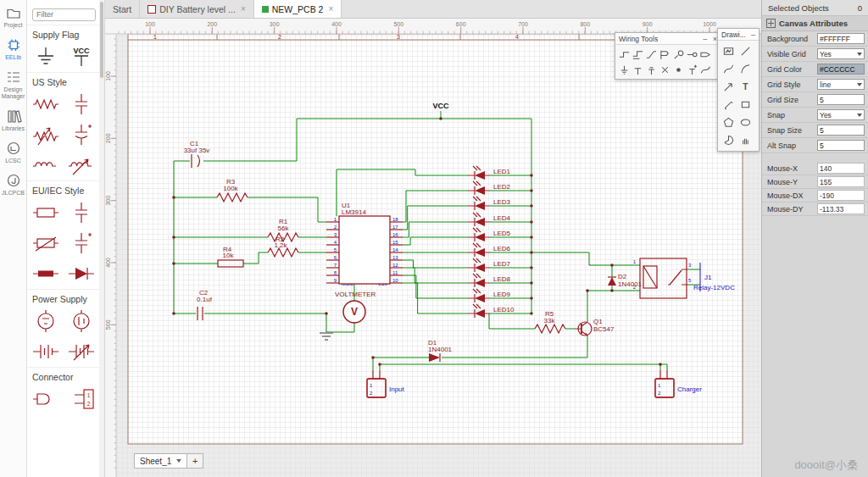 This screenshot has width=868, height=477. What do you see at coordinates (668, 39) in the screenshot?
I see `wiring-tools-titlebar: Wiring Tools – ×` at bounding box center [668, 39].